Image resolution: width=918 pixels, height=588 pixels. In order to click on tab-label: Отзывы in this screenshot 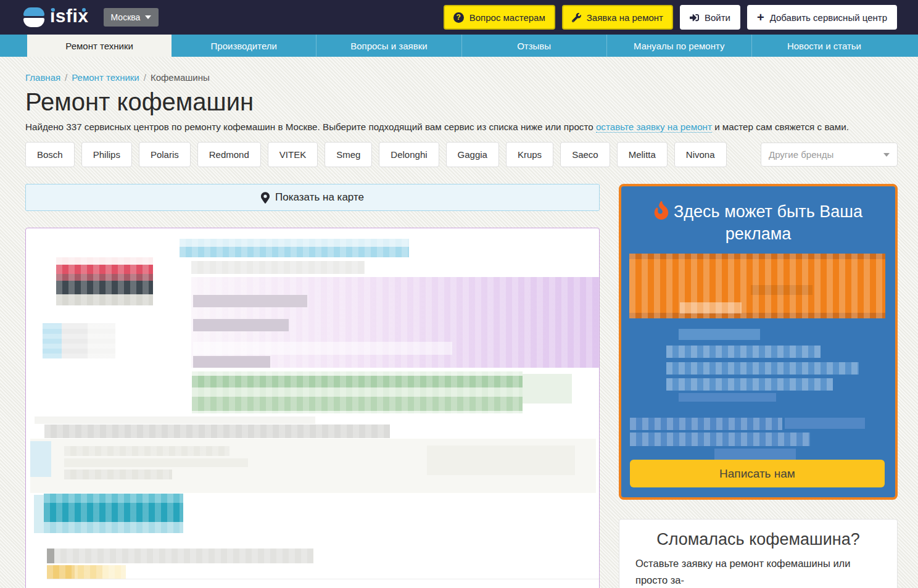, I will do `click(534, 46)`.